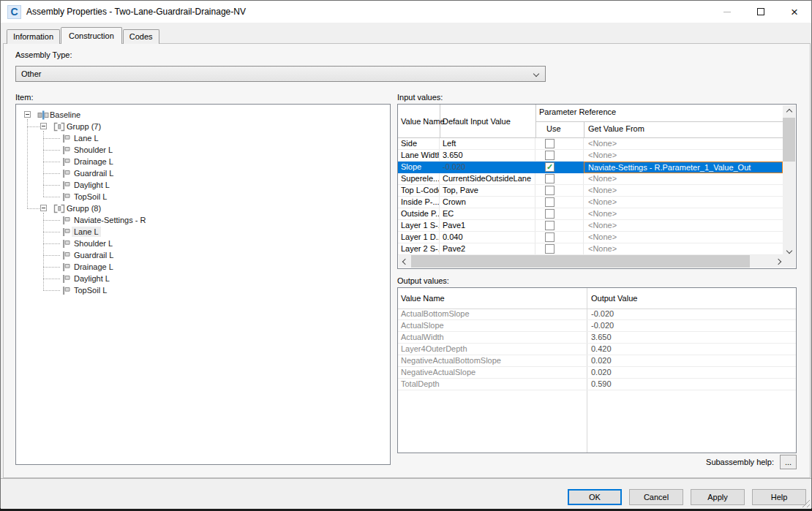 Image resolution: width=812 pixels, height=511 pixels. What do you see at coordinates (423, 121) in the screenshot?
I see `col-header-value-name: Value Name` at bounding box center [423, 121].